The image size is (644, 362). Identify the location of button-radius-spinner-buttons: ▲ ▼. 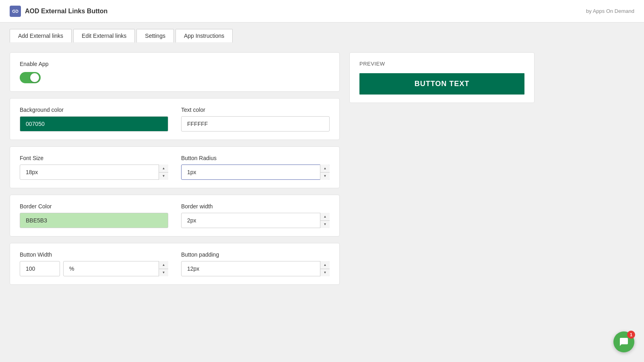
(325, 172).